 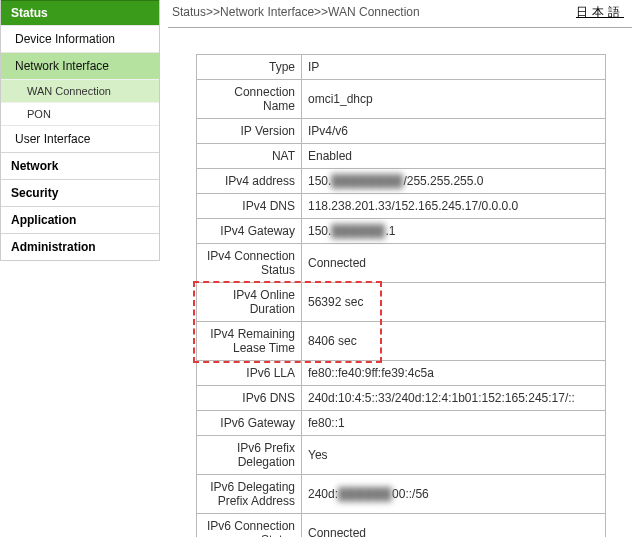 What do you see at coordinates (250, 302) in the screenshot?
I see `label-ipv4-online-duration: IPv4 Online Duration` at bounding box center [250, 302].